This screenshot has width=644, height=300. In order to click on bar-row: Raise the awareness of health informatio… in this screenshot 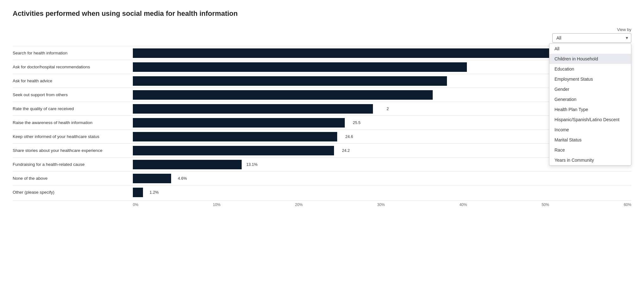, I will do `click(322, 122)`.